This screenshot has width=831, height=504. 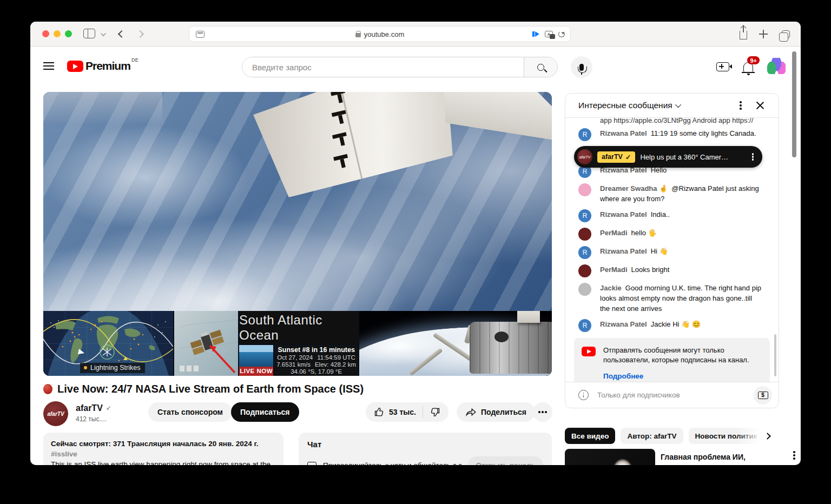 What do you see at coordinates (89, 408) in the screenshot?
I see `channel-name: afarTV` at bounding box center [89, 408].